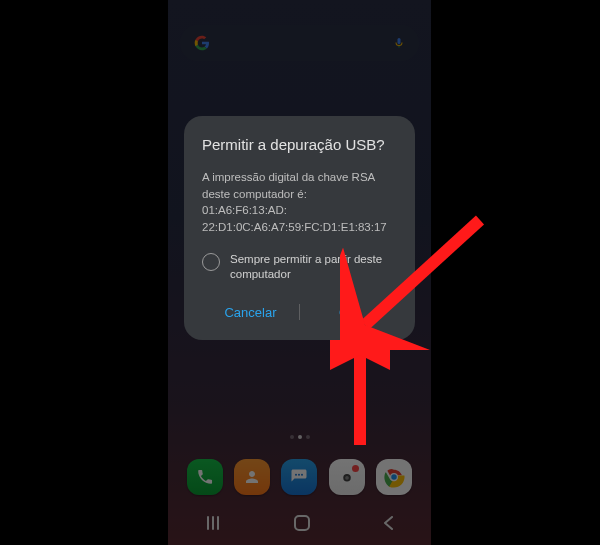 Image resolution: width=600 pixels, height=545 pixels. What do you see at coordinates (211, 262) in the screenshot?
I see `checkbox-unchecked-icon` at bounding box center [211, 262].